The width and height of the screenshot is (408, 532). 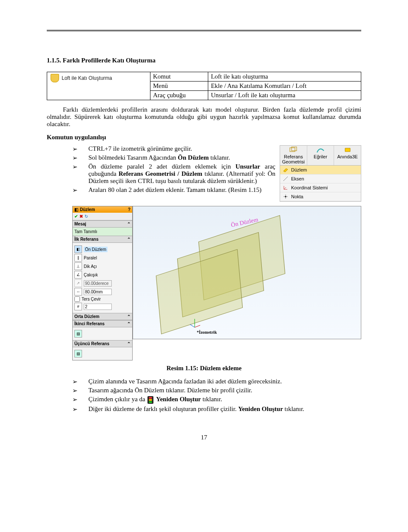 What do you see at coordinates (99, 78) in the screenshot?
I see `loft-button-sample: Loft ile Katı Oluşturma` at bounding box center [99, 78].